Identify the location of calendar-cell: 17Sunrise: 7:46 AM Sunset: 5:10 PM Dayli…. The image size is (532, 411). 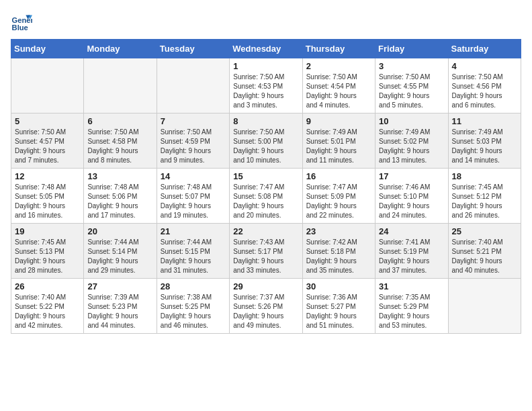
(412, 196).